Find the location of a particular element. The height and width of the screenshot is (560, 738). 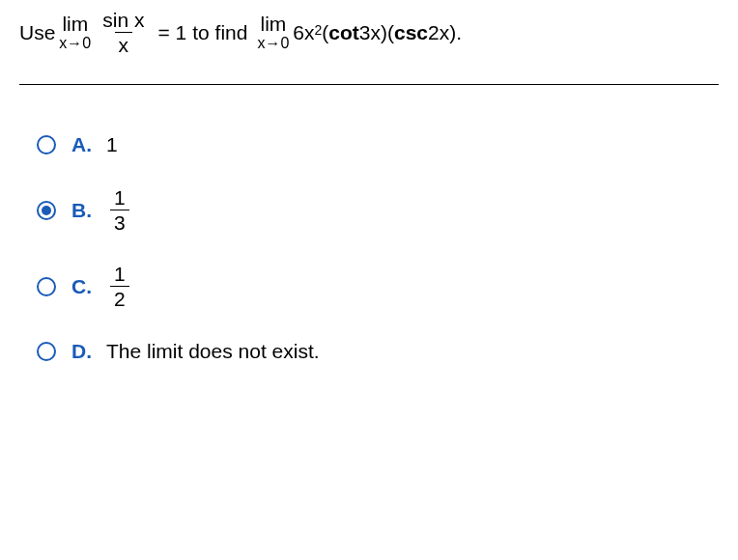

option-d-label: D. is located at coordinates (83, 351).